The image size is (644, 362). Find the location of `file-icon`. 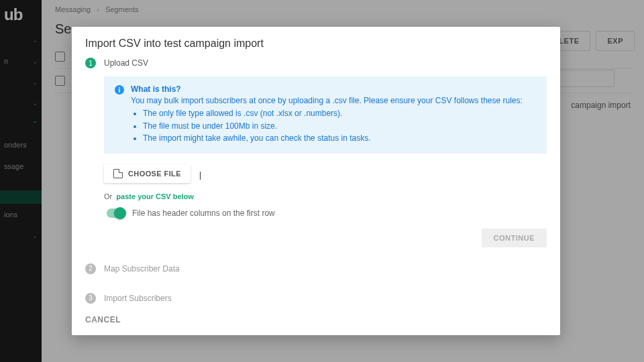

file-icon is located at coordinates (118, 174).